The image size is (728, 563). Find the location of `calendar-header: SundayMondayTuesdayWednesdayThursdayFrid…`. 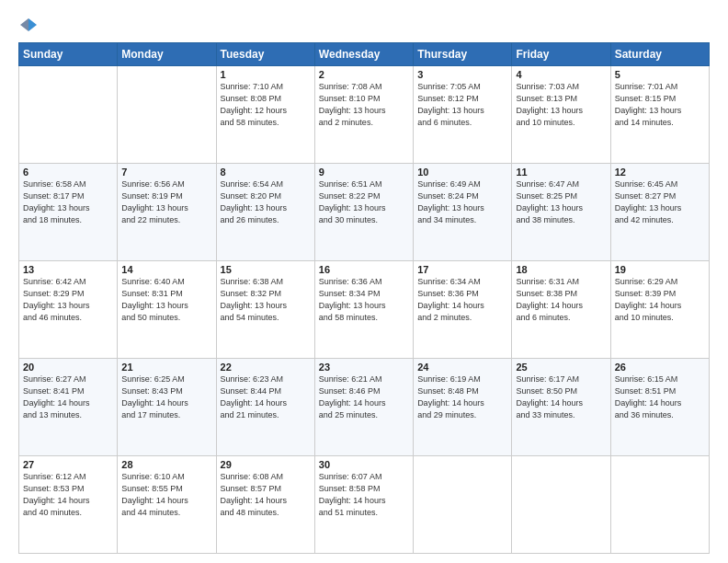

calendar-header: SundayMondayTuesdayWednesdayThursdayFrid… is located at coordinates (364, 55).